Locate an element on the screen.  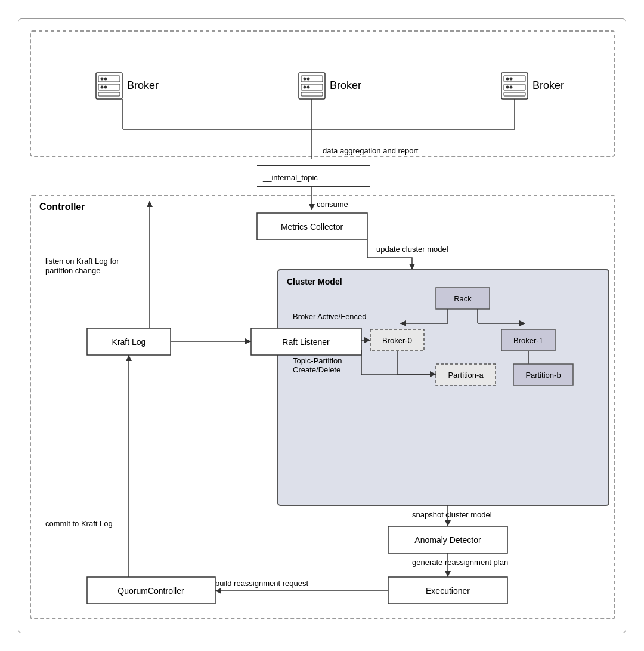
broker-3-icon is located at coordinates (515, 86).